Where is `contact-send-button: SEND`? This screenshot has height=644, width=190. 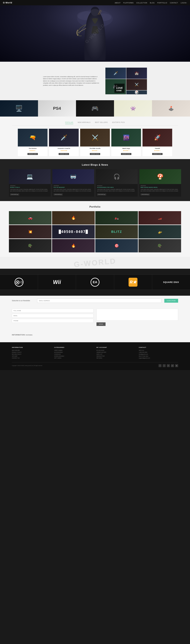 contact-send-button: SEND is located at coordinates (101, 324).